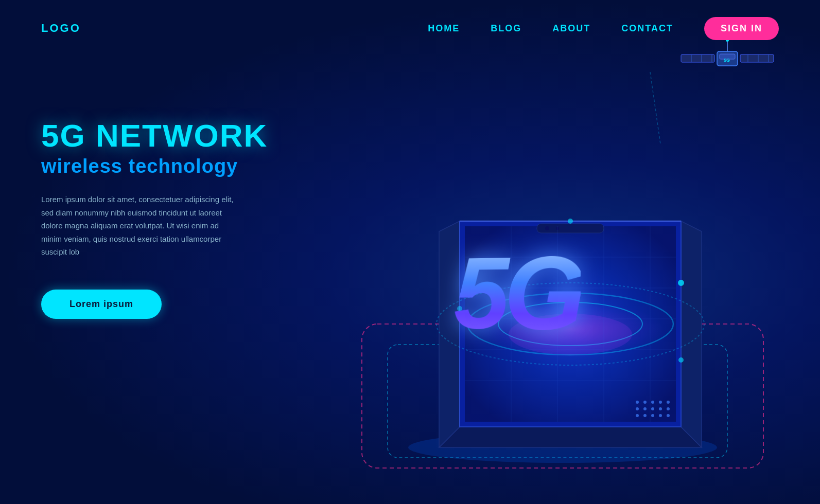 The height and width of the screenshot is (504, 820). Describe the element at coordinates (517, 293) in the screenshot. I see `hologram-5g-text: 5G` at that location.